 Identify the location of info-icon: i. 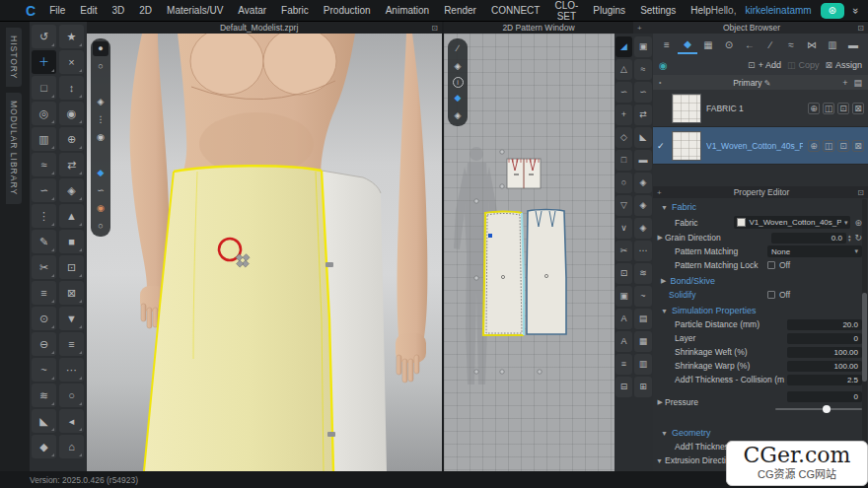
(458, 83).